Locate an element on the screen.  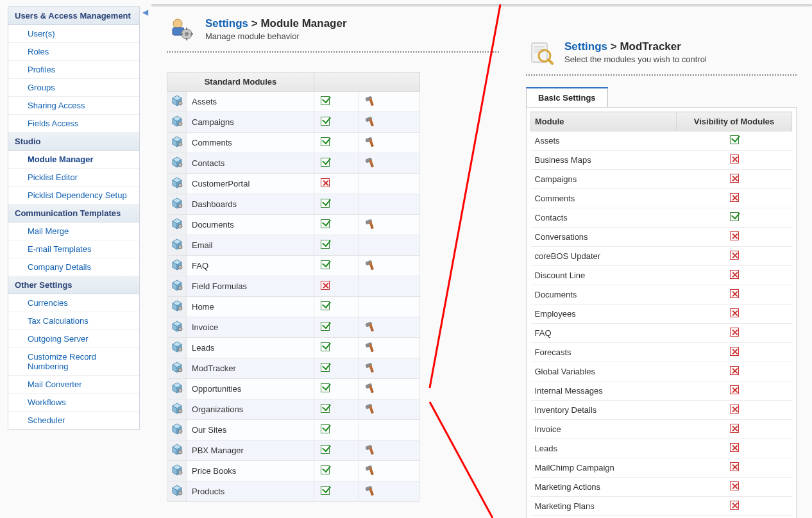
breadcrumb-current: Module Manager is located at coordinates (303, 23).